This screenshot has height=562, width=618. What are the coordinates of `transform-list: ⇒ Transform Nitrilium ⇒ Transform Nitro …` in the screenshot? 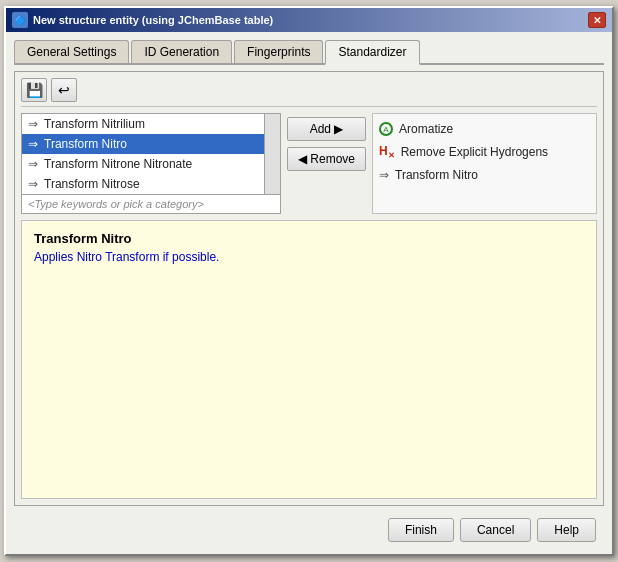 It's located at (143, 154).